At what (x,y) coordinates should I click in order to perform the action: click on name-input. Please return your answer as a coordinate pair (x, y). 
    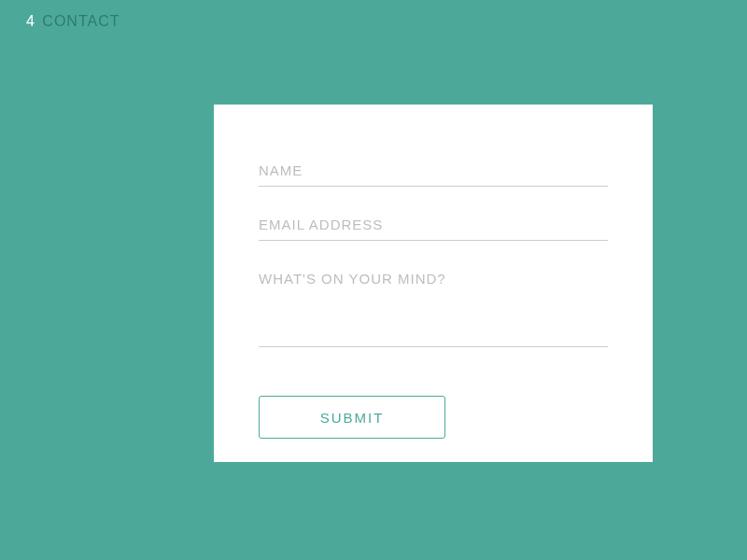
    Looking at the image, I should click on (433, 171).